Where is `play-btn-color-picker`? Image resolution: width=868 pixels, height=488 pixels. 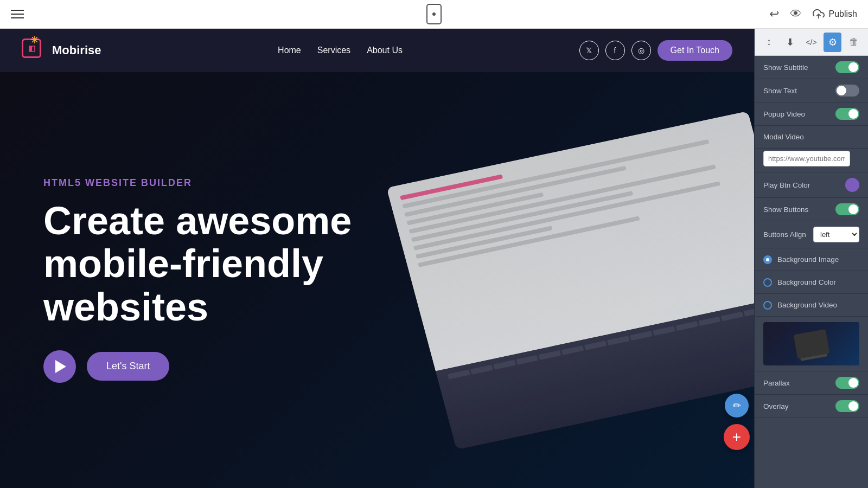
play-btn-color-picker is located at coordinates (852, 185).